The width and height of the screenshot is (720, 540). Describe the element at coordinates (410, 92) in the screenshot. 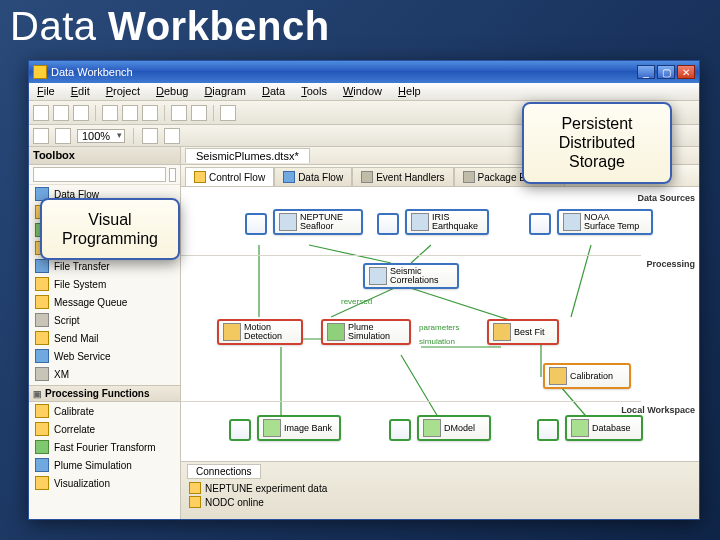

I see `menu-help: Help` at that location.